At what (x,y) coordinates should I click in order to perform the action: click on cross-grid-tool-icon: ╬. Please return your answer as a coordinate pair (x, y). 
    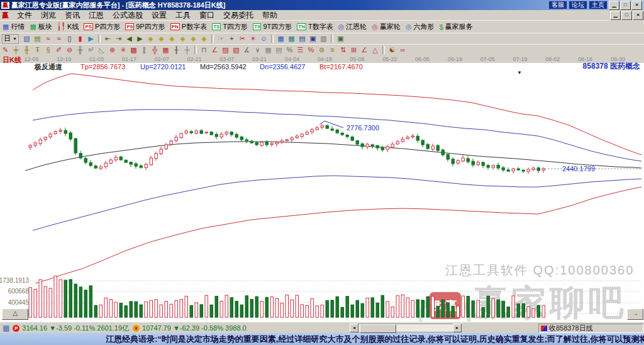
    Looking at the image, I should click on (155, 50).